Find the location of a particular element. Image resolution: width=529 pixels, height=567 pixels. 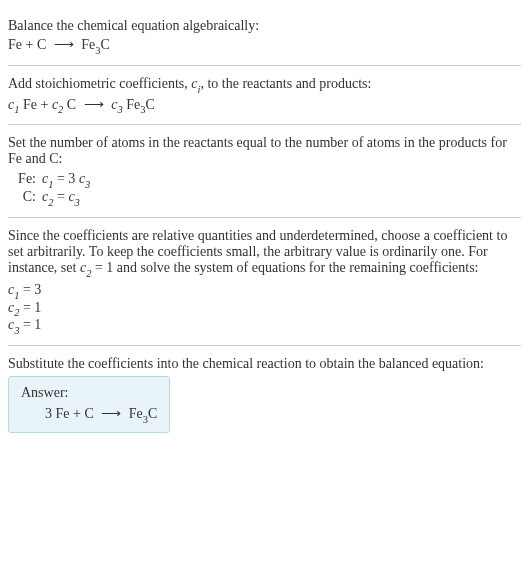

section-coefficients: Add stoichiometric coefficients, ci, to … is located at coordinates (264, 96).